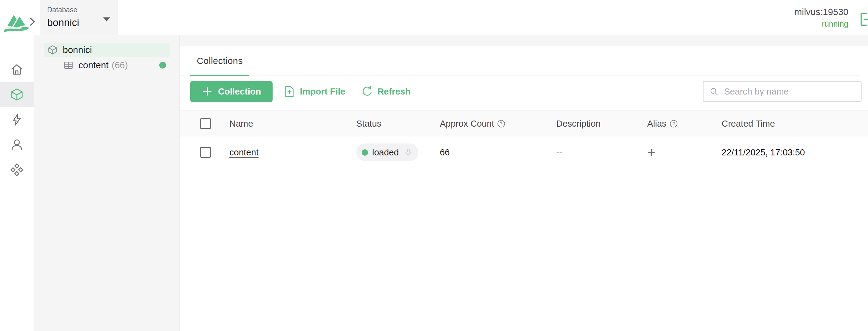  I want to click on tree-node-collection-label: content, so click(94, 65).